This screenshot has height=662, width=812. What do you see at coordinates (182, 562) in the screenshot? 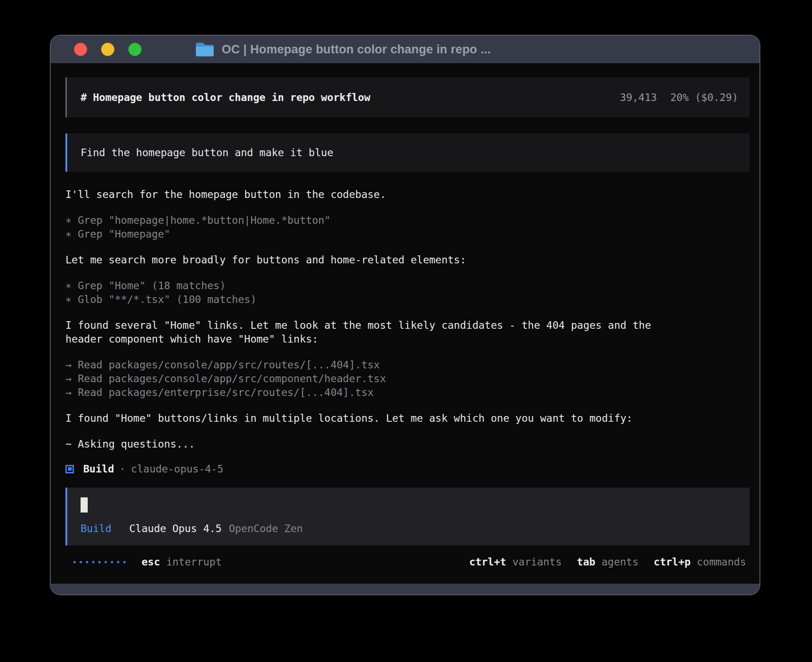
I see `interrupt-hint: esc interrupt` at bounding box center [182, 562].